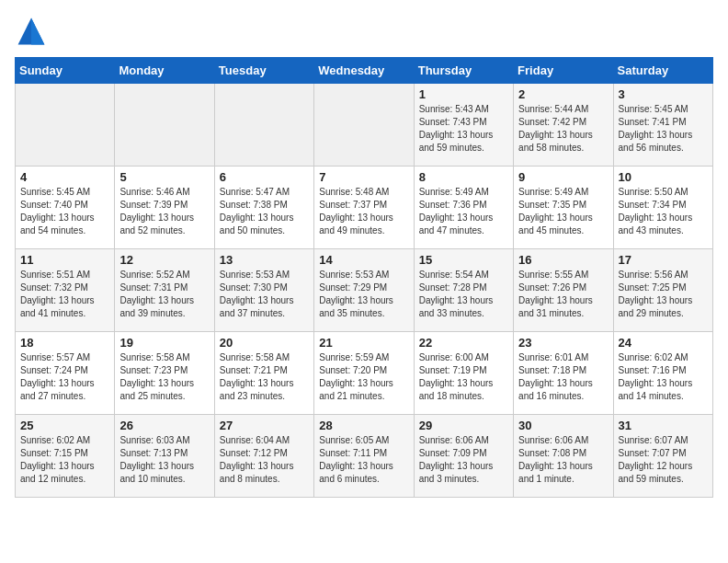 The image size is (728, 563). Describe the element at coordinates (164, 460) in the screenshot. I see `cell-day-info: Sunrise: 6:03 AM Sunset: 7:13 PM Dayligh…` at that location.